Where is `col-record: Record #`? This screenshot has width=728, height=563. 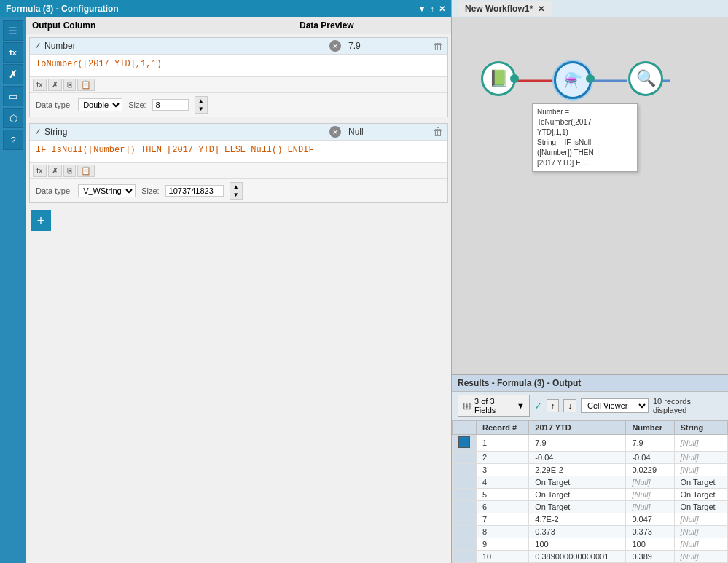 col-record: Record # is located at coordinates (503, 428).